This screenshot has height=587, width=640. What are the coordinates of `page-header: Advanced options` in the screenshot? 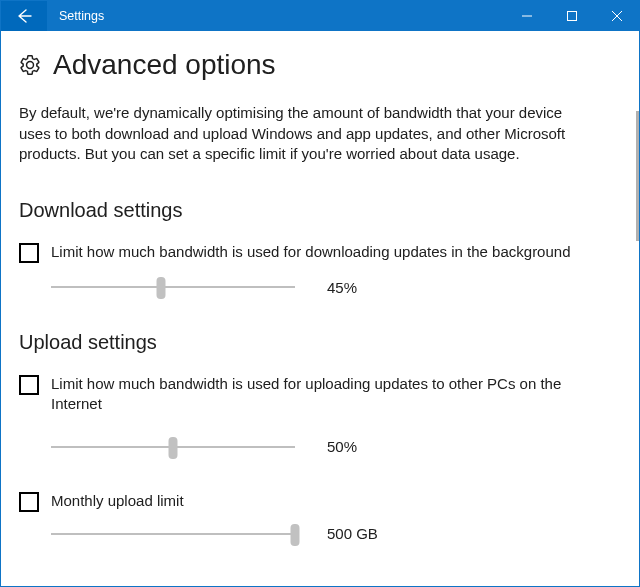 It's located at (320, 65).